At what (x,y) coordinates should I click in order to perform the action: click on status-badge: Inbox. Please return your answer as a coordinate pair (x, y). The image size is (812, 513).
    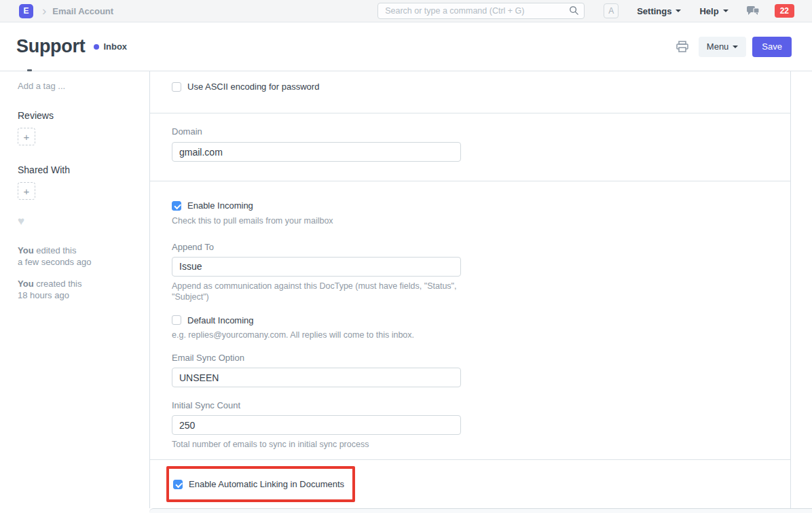
    Looking at the image, I should click on (115, 46).